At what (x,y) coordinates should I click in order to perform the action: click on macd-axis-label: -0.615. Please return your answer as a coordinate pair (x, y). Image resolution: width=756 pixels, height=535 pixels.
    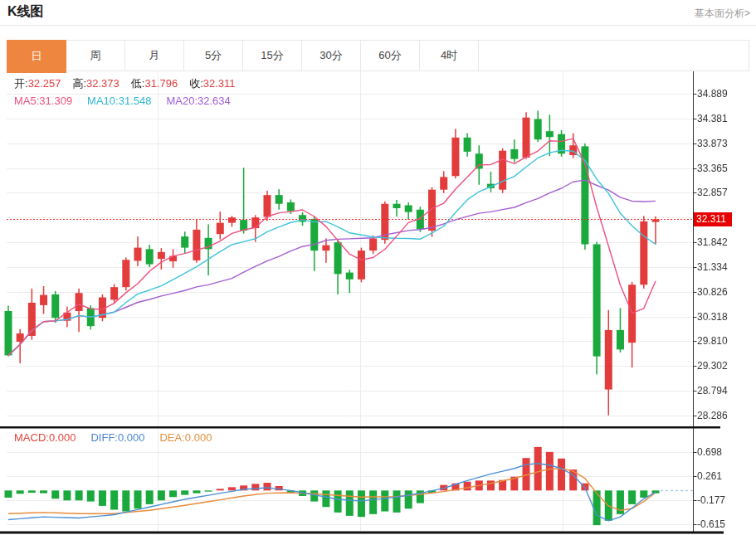
    Looking at the image, I should click on (711, 524).